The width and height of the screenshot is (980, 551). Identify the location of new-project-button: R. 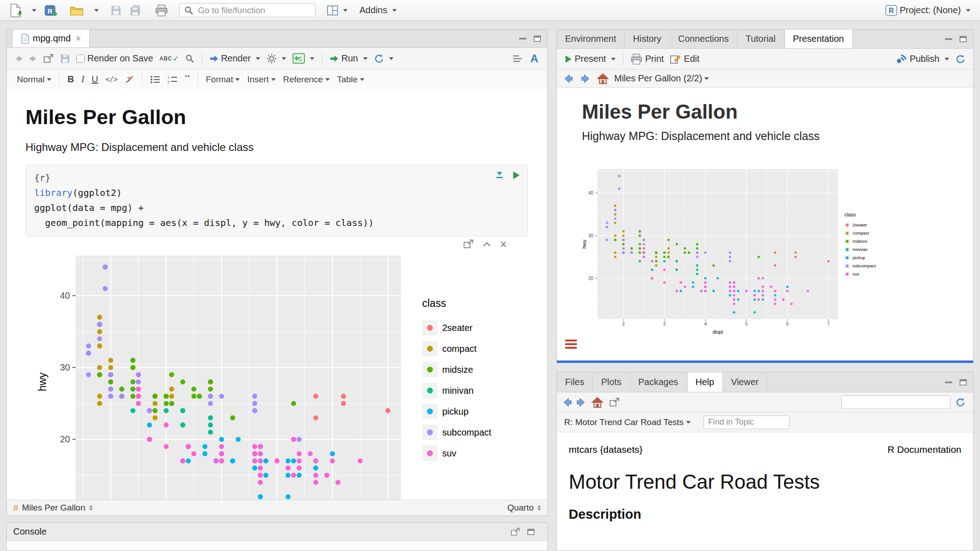
(51, 10).